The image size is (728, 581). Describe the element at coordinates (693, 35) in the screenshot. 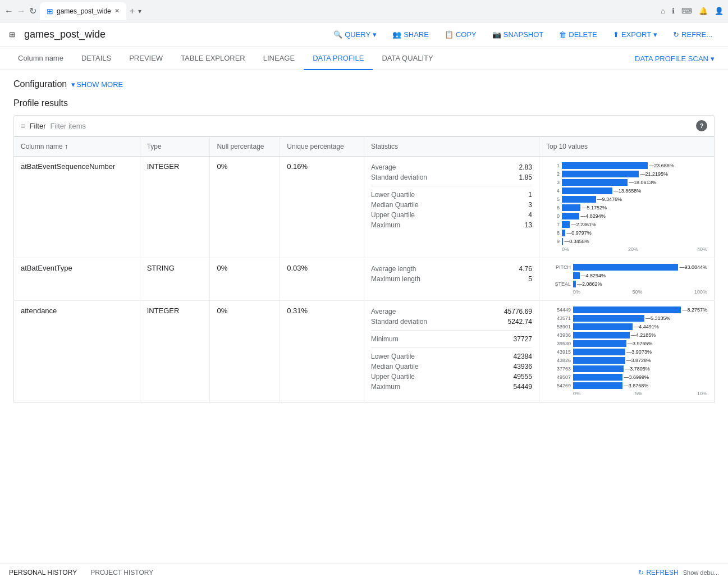

I see `refresh-button: ↻ REFRE...` at that location.